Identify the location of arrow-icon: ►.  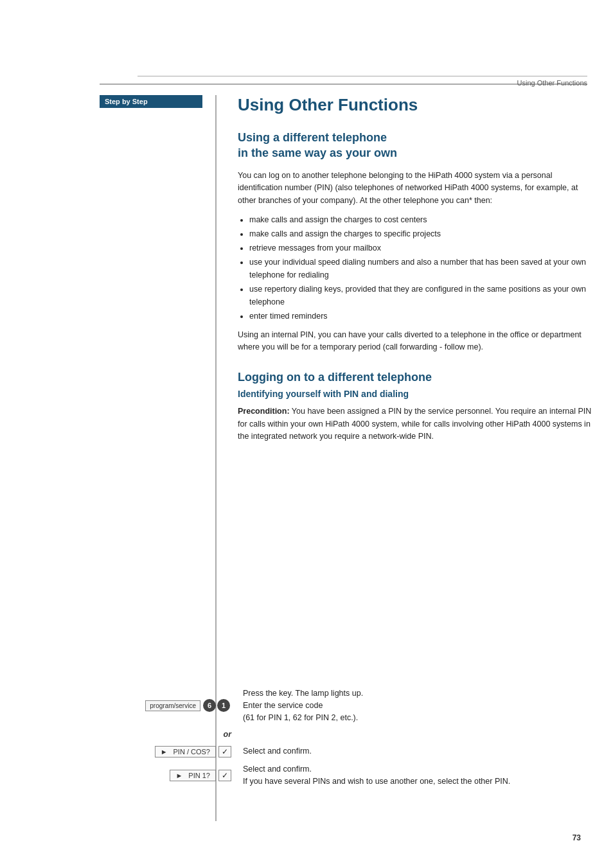
(164, 752).